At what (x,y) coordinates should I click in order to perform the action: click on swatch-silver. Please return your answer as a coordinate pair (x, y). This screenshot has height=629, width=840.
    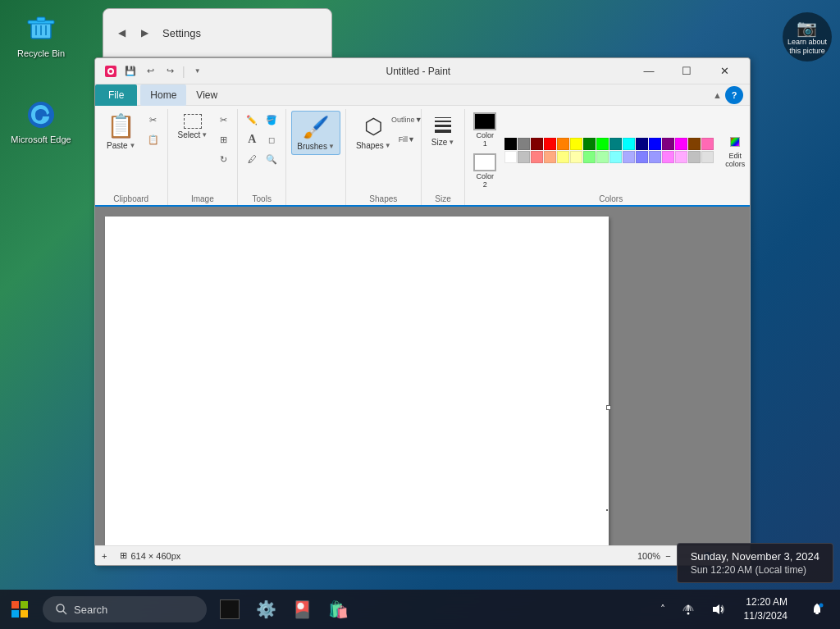
    Looking at the image, I should click on (523, 157).